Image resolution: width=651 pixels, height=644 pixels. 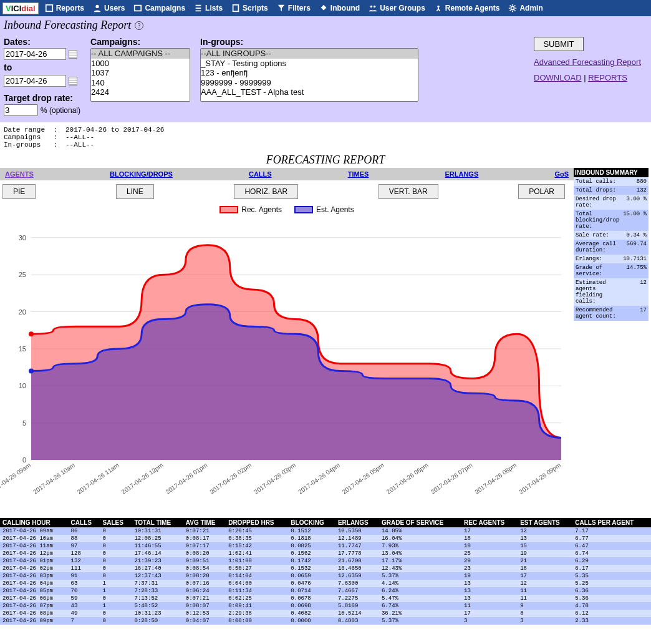 What do you see at coordinates (326, 539) in the screenshot?
I see `table-row: 2017-04-26 10am88012:08:250:08:170:38:35…` at bounding box center [326, 539].